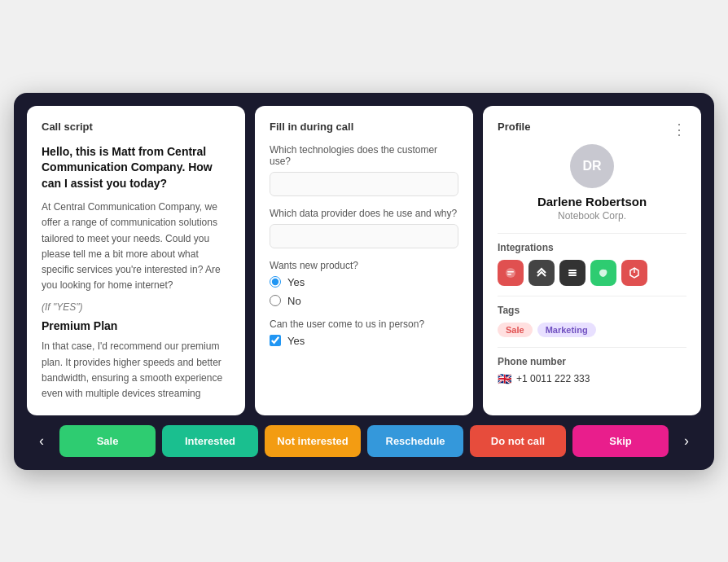 The height and width of the screenshot is (562, 728). Describe the element at coordinates (553, 379) in the screenshot. I see `phone-value: +1 0011 222 333` at that location.